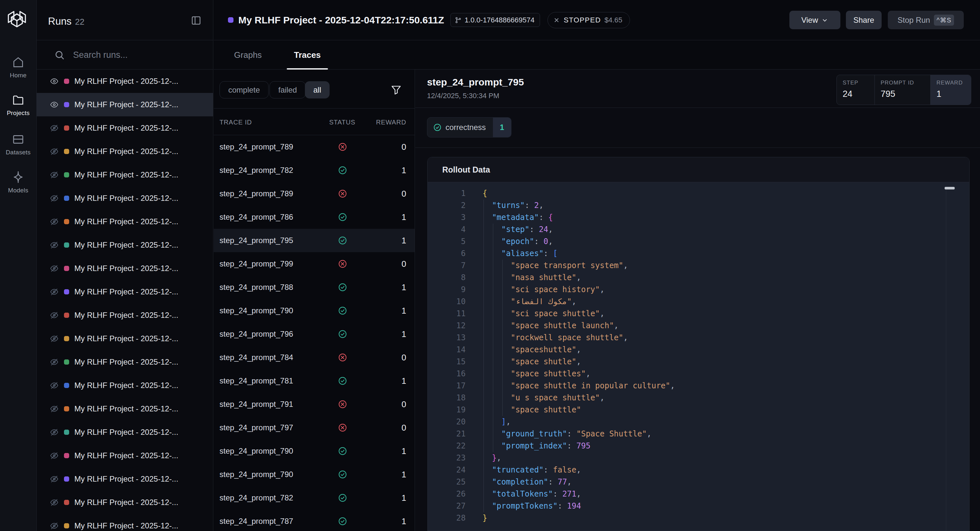 The height and width of the screenshot is (531, 980). I want to click on filter-chip-failed: failed, so click(288, 90).